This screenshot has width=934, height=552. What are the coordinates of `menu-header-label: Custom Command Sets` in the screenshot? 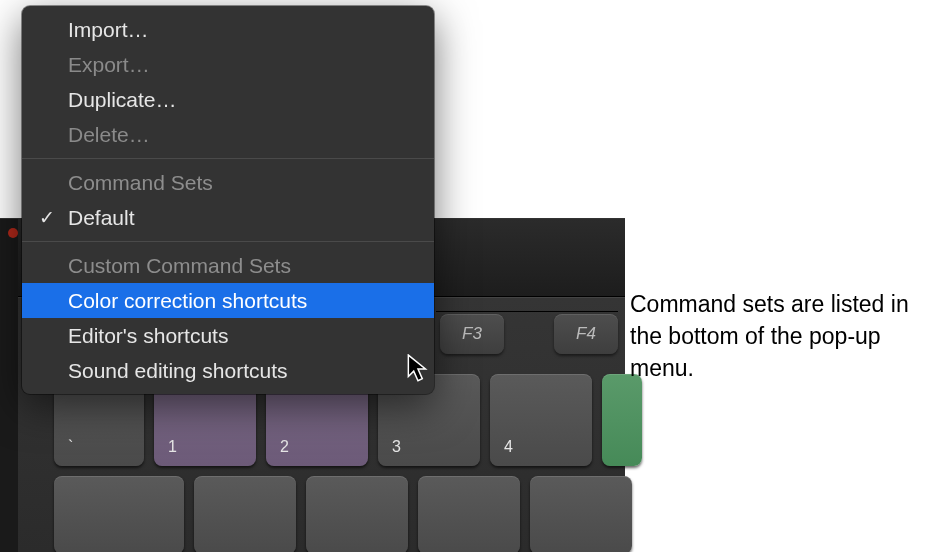 It's located at (180, 266).